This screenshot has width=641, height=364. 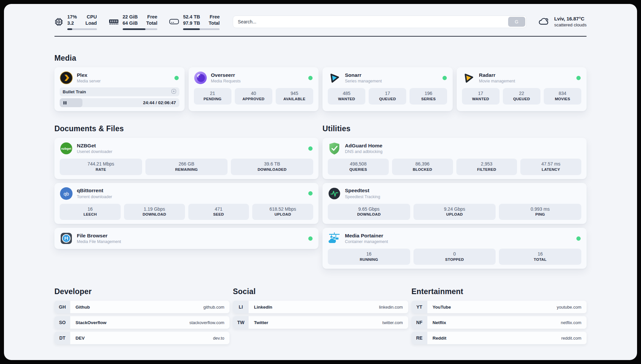 I want to click on disk-icon, so click(x=174, y=22).